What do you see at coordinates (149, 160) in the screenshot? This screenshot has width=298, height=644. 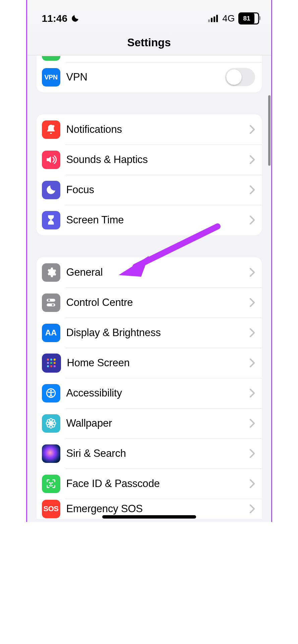 I see `row-sounds: Sounds & Haptics` at bounding box center [149, 160].